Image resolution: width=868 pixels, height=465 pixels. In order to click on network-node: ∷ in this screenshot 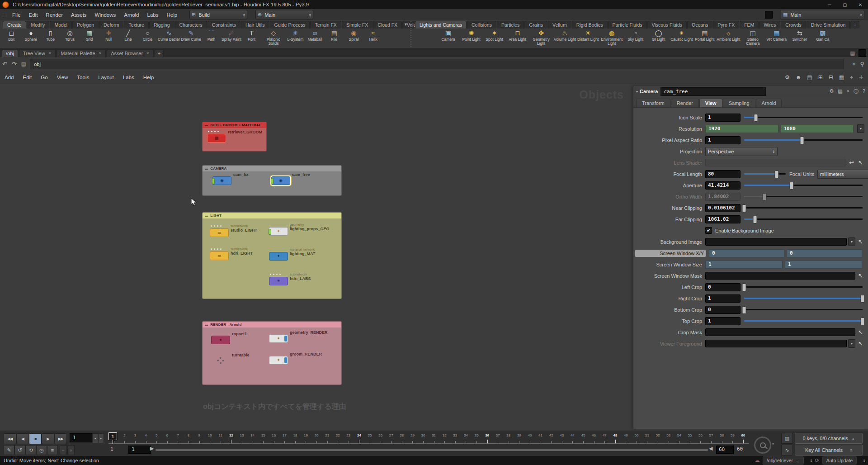, I will do `click(220, 361)`.